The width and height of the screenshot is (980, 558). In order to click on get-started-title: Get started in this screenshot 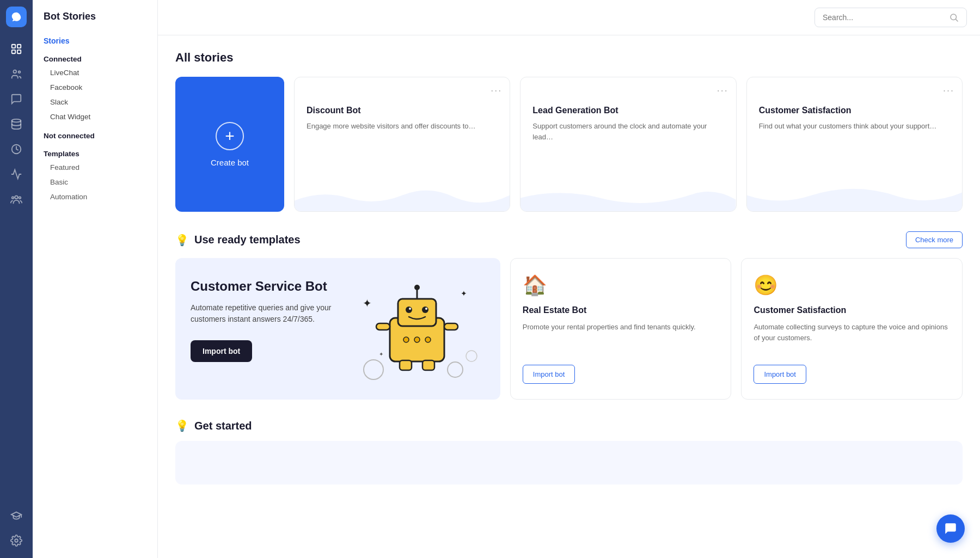, I will do `click(223, 426)`.